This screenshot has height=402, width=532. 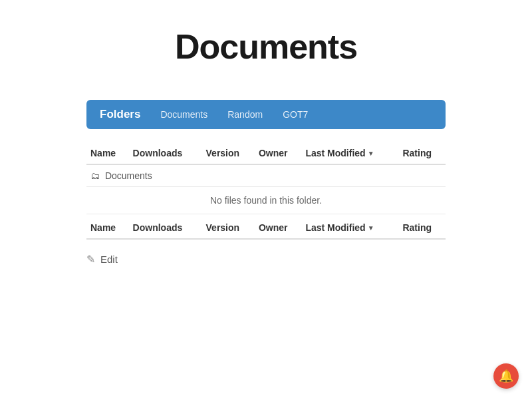 What do you see at coordinates (350, 153) in the screenshot?
I see `col-last-modified-1: Last Modified ▼` at bounding box center [350, 153].